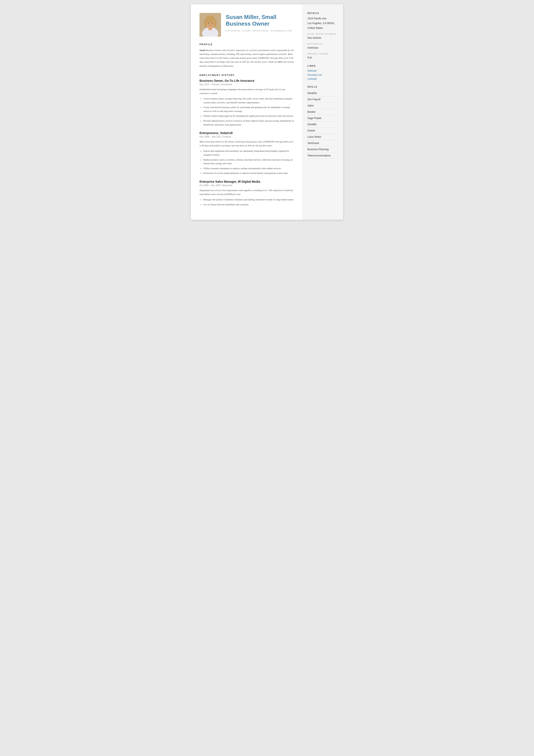  What do you see at coordinates (322, 99) in the screenshot?
I see `skill-item: Zen Payroll` at bounding box center [322, 99].